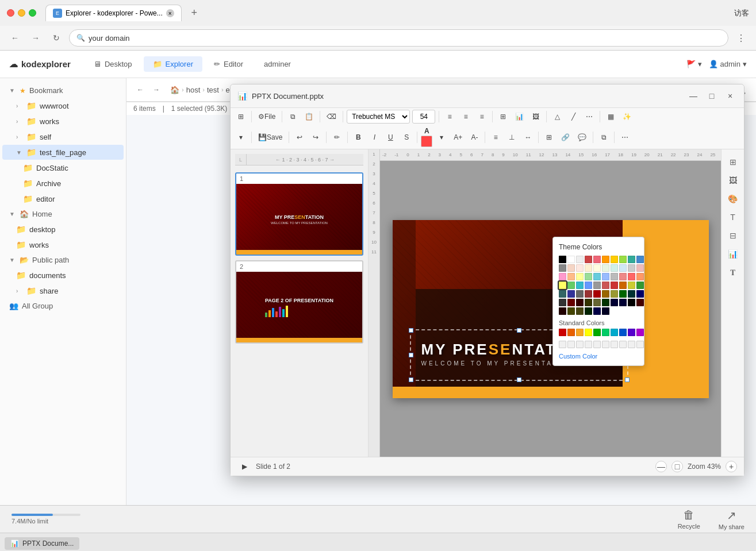 This screenshot has width=756, height=551. What do you see at coordinates (114, 13) in the screenshot?
I see `browser-tab: E Explorer - kodexplorer - Powe... ×` at bounding box center [114, 13].